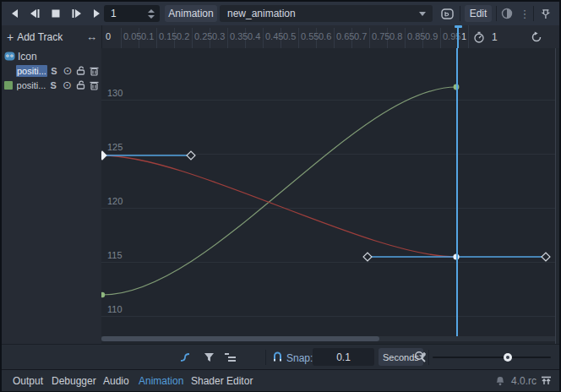  What do you see at coordinates (238, 36) in the screenshot?
I see `ruler-tick: 0.35` at bounding box center [238, 36].